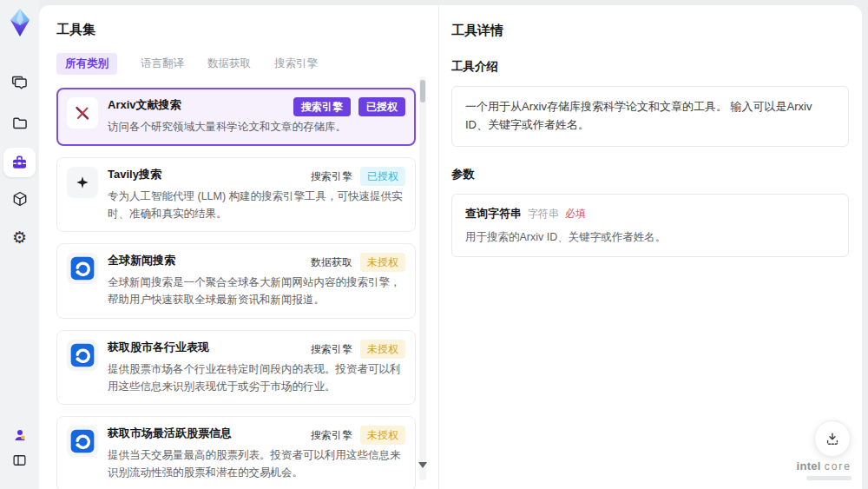  Describe the element at coordinates (20, 23) in the screenshot. I see `app-logo-icon` at that location.